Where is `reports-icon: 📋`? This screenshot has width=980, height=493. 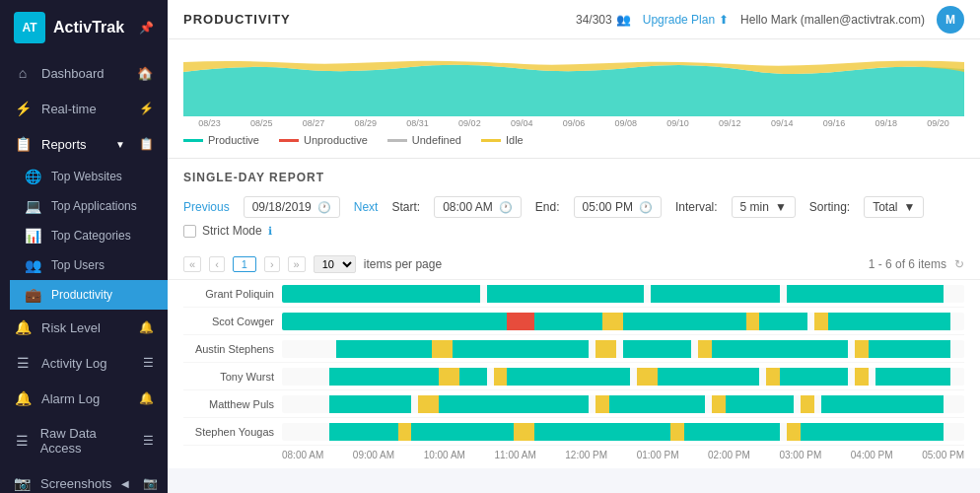 reports-icon: 📋 is located at coordinates (23, 144).